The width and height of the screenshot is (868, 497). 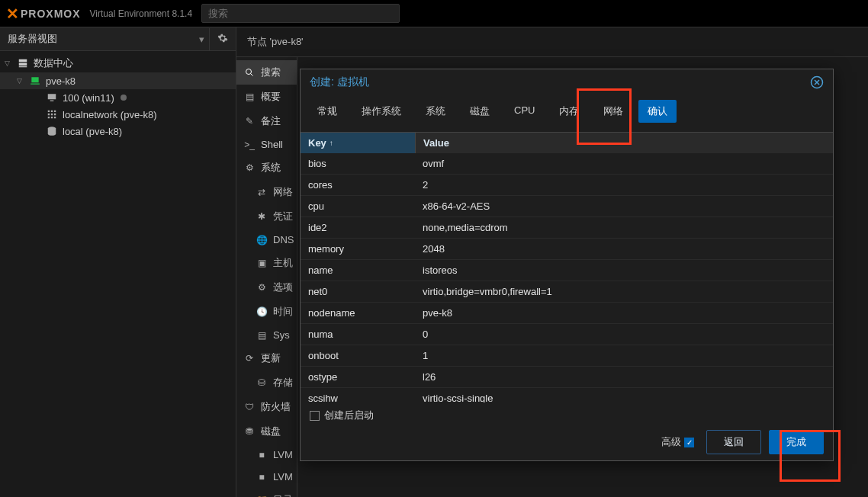 What do you see at coordinates (267, 383) in the screenshot?
I see `nav-item-存储: ⛁存储` at bounding box center [267, 383].